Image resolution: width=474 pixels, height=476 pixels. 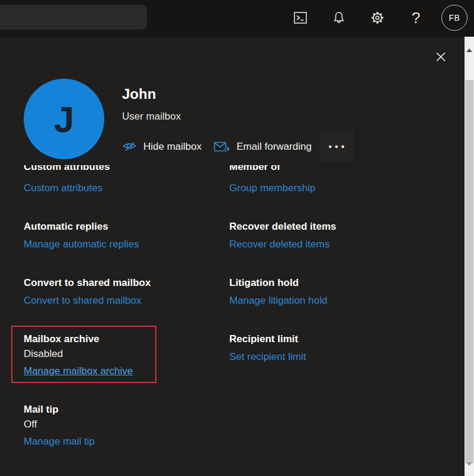 I want to click on section-automatic-replies: Automatic replies Manage automatic repli…, so click(x=127, y=236).